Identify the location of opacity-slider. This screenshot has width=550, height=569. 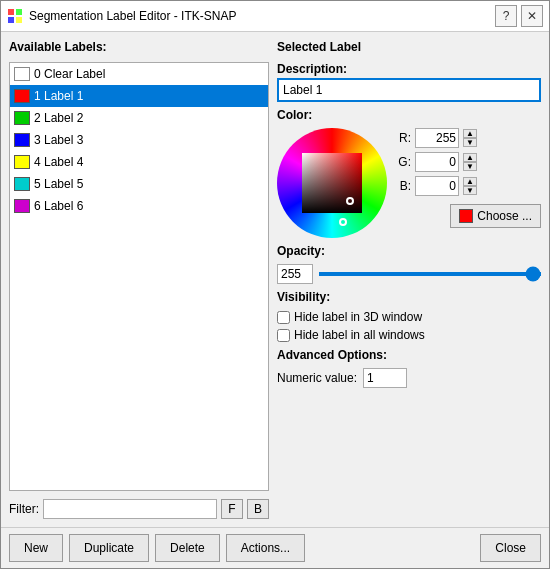
(430, 274).